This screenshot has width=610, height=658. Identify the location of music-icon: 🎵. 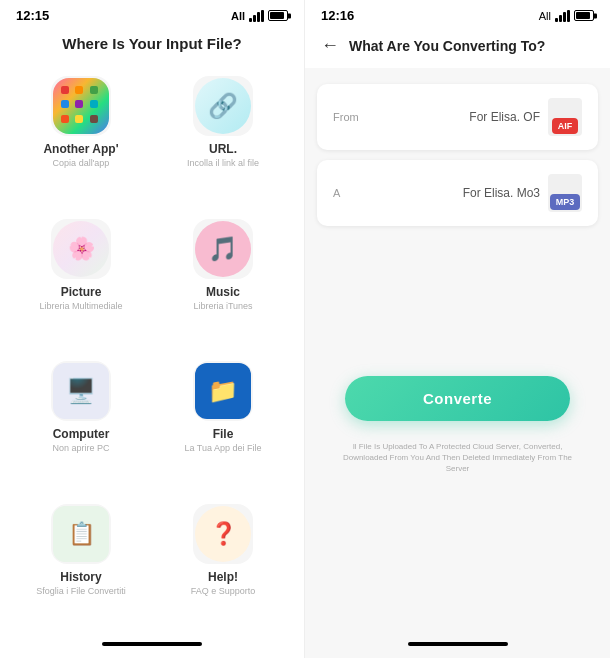
(223, 249).